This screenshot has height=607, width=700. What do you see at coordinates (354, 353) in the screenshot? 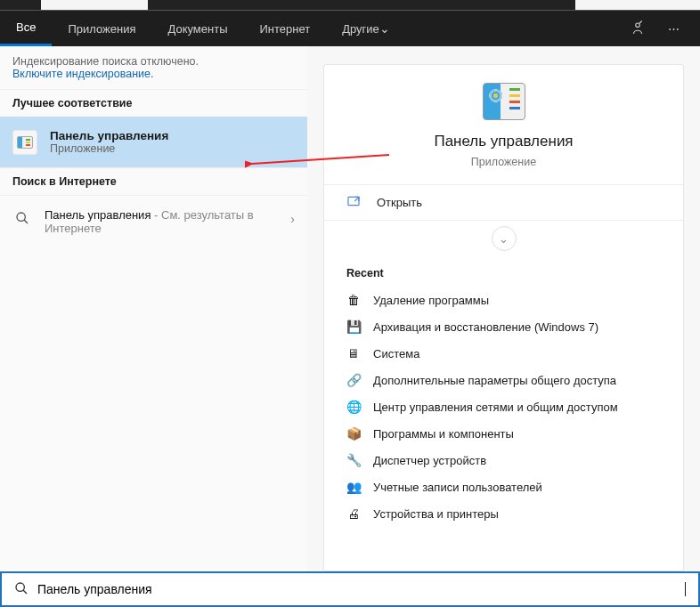
I see `recent-item-icon: 🖥` at bounding box center [354, 353].